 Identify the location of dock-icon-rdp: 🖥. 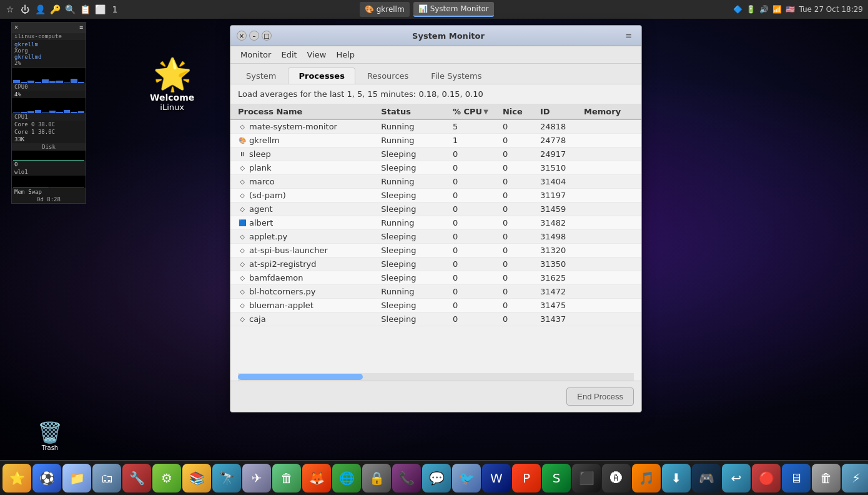
(796, 478).